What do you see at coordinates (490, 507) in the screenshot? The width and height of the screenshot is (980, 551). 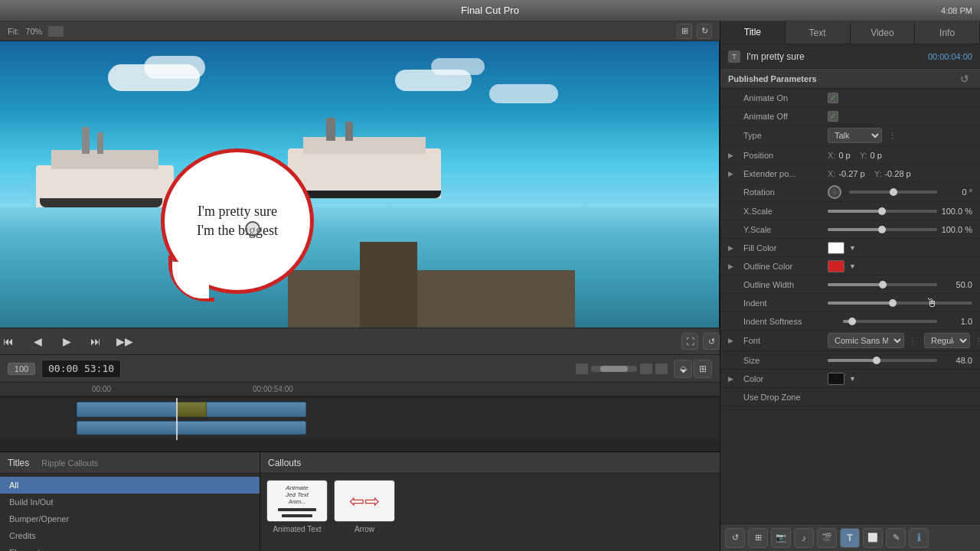 I see `callouts-grid: AnimateJed TextAnim... Animated Text` at bounding box center [490, 507].